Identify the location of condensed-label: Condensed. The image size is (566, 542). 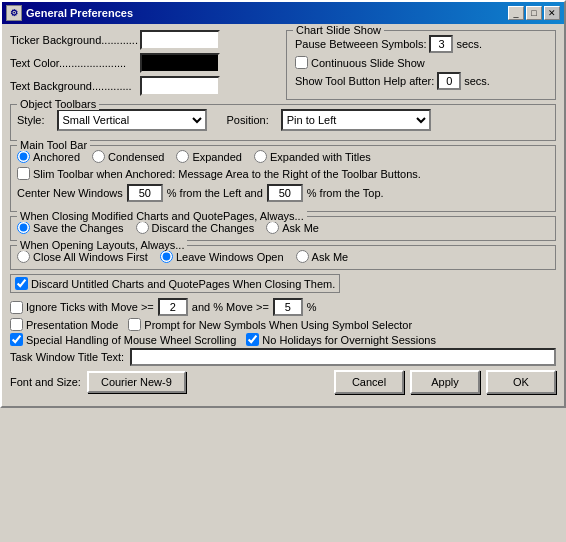
(136, 157).